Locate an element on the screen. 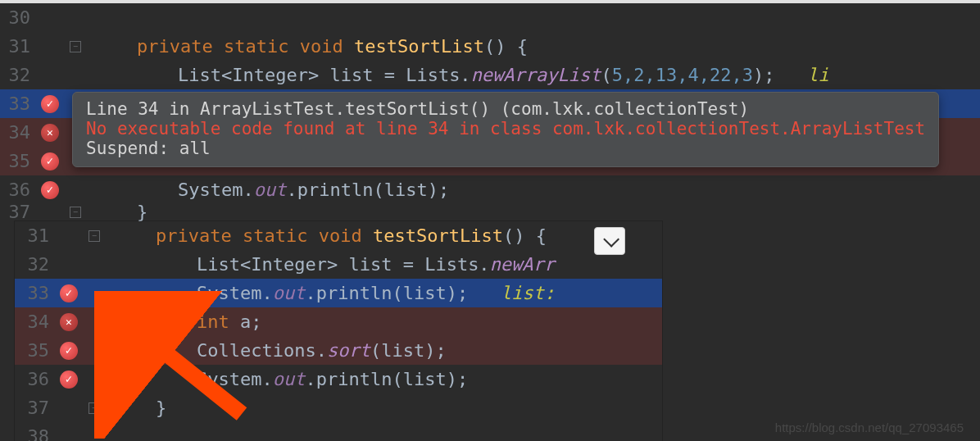 This screenshot has width=980, height=441. semi: ; is located at coordinates (256, 321).